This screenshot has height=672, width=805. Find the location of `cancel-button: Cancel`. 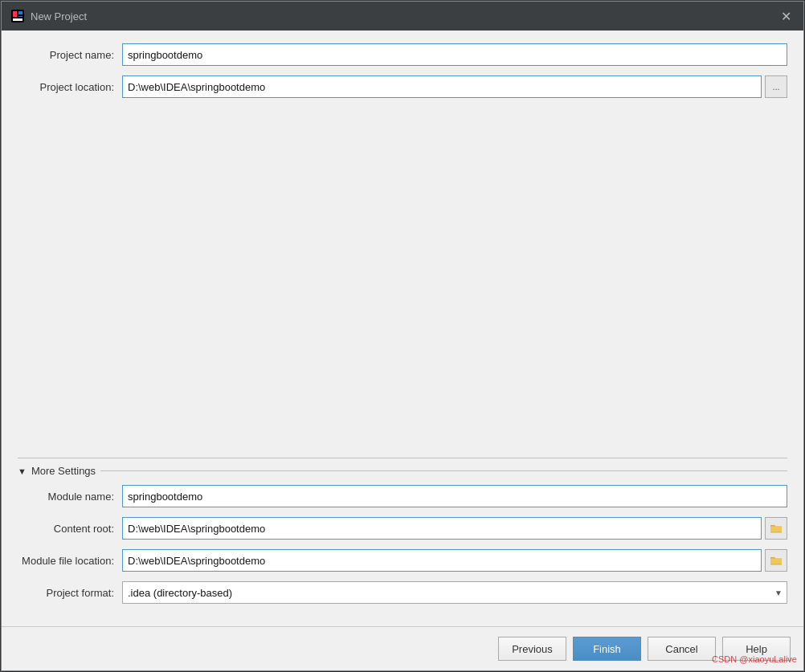

cancel-button: Cancel is located at coordinates (681, 649).